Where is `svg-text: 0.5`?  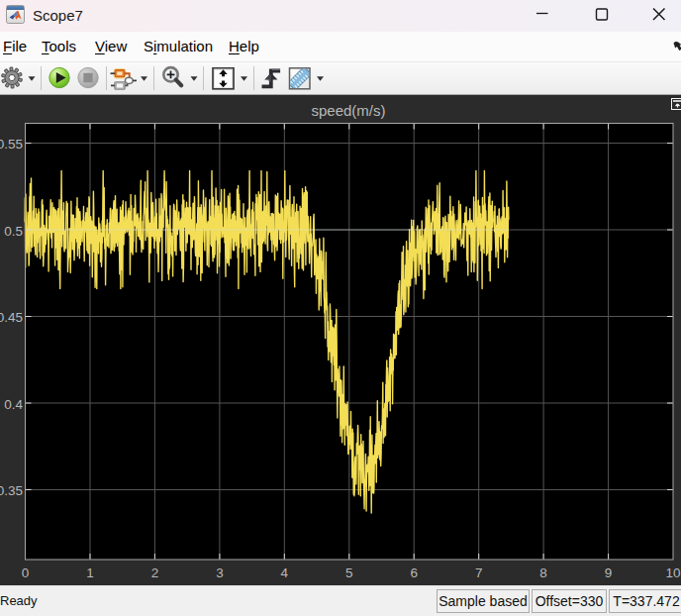
svg-text: 0.5 is located at coordinates (14, 232).